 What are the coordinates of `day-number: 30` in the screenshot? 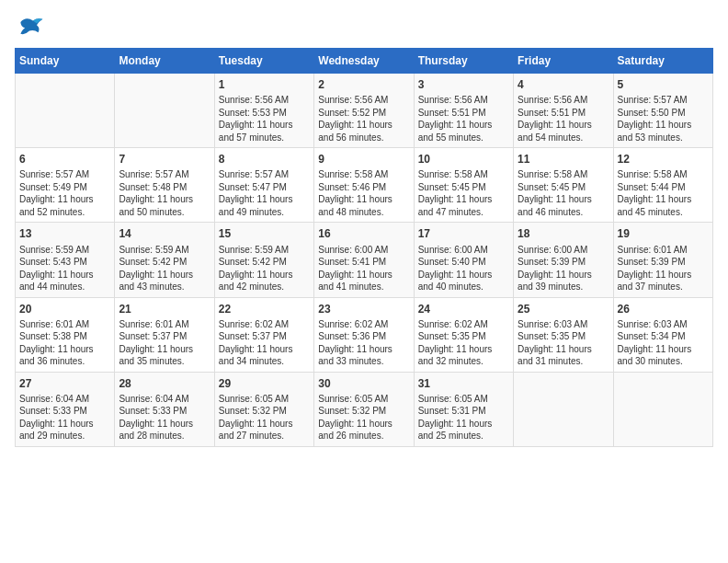 It's located at (364, 384).